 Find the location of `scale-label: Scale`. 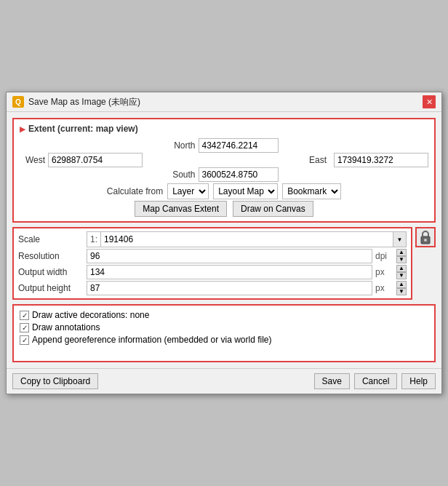

scale-label: Scale is located at coordinates (51, 239).